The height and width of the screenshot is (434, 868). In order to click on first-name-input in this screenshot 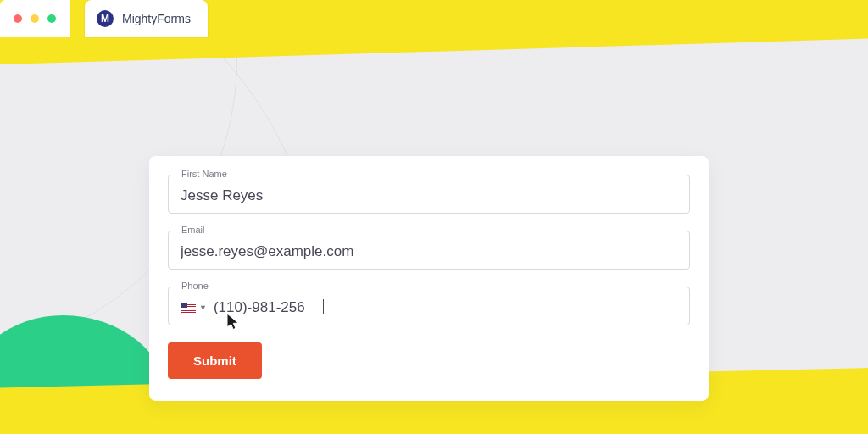, I will do `click(429, 196)`.